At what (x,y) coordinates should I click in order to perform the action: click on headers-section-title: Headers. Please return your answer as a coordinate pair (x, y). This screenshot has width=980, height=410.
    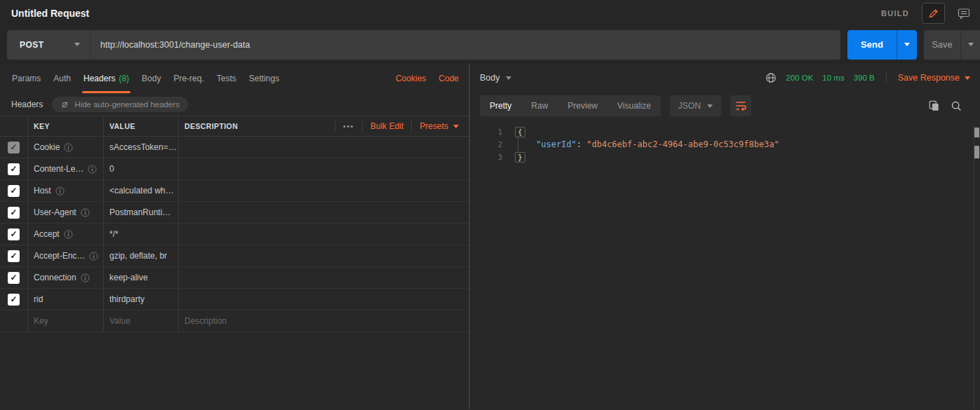
    Looking at the image, I should click on (27, 104).